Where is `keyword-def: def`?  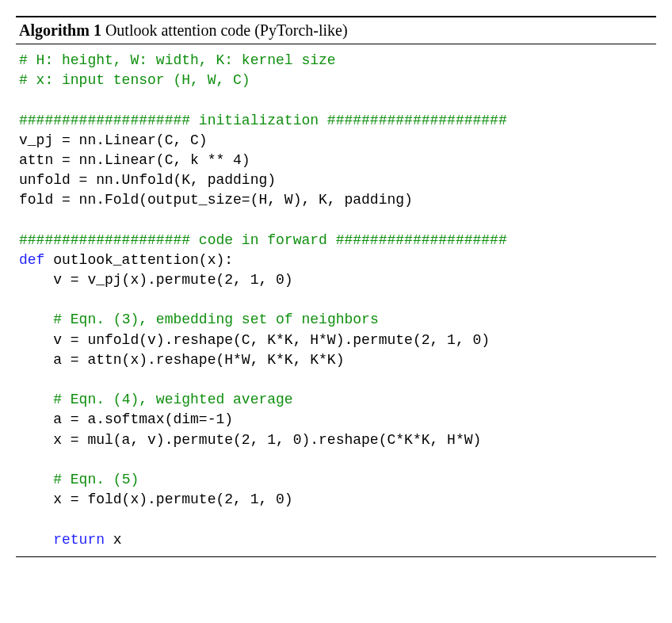
keyword-def: def is located at coordinates (32, 260).